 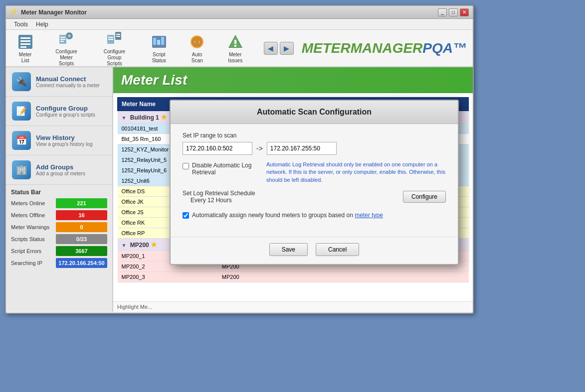 I want to click on disable-checkbox-col: Disable Automatic Log Retrieval, so click(x=222, y=169).